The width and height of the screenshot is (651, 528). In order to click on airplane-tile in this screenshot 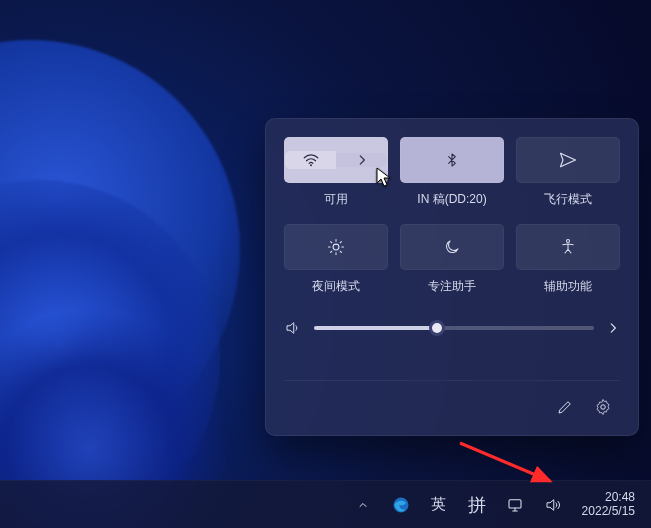, I will do `click(568, 160)`.